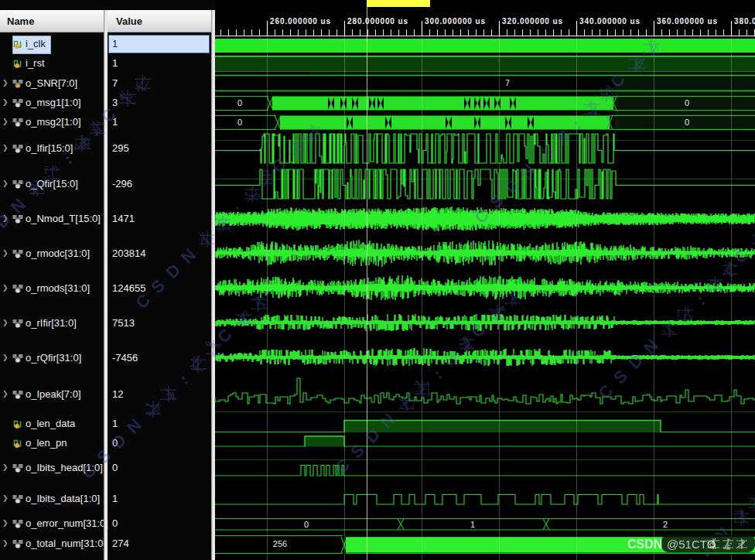 The width and height of the screenshot is (755, 560). What do you see at coordinates (692, 545) in the screenshot?
I see `svg-text: @51CTO` at bounding box center [692, 545].